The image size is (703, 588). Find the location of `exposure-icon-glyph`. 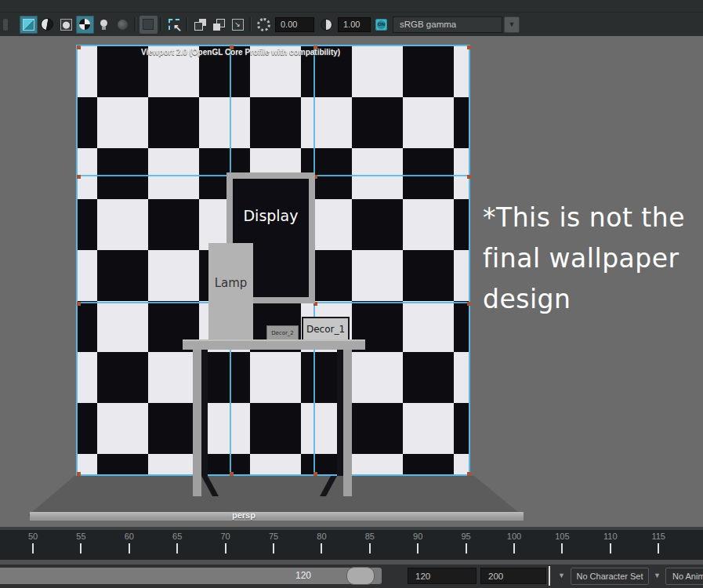

exposure-icon-glyph is located at coordinates (263, 25).